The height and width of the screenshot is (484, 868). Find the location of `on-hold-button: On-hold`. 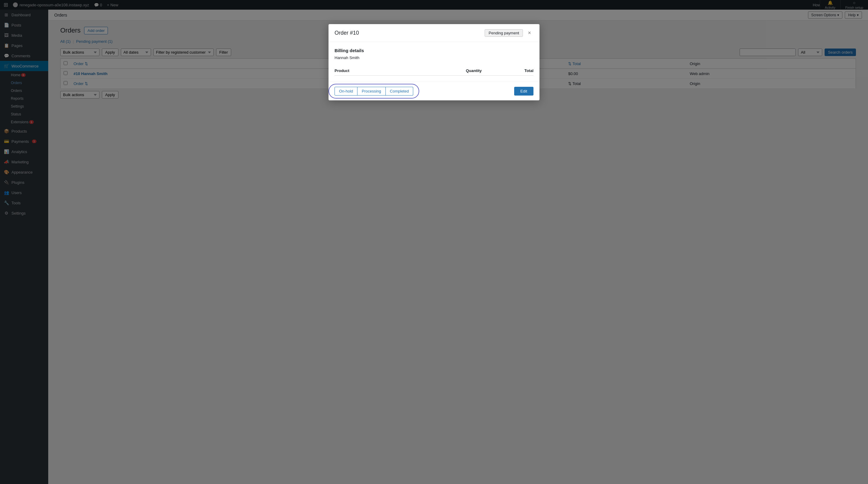

on-hold-button: On-hold is located at coordinates (346, 91).